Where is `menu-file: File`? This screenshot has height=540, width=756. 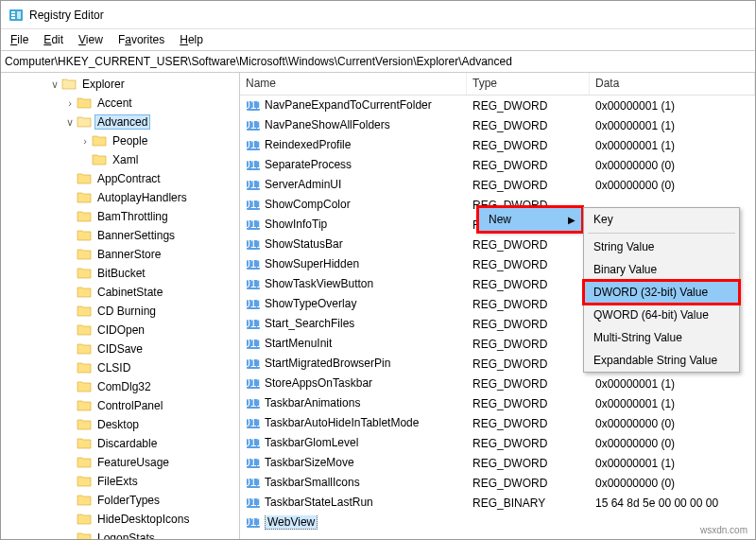
menu-file: File is located at coordinates (19, 40).